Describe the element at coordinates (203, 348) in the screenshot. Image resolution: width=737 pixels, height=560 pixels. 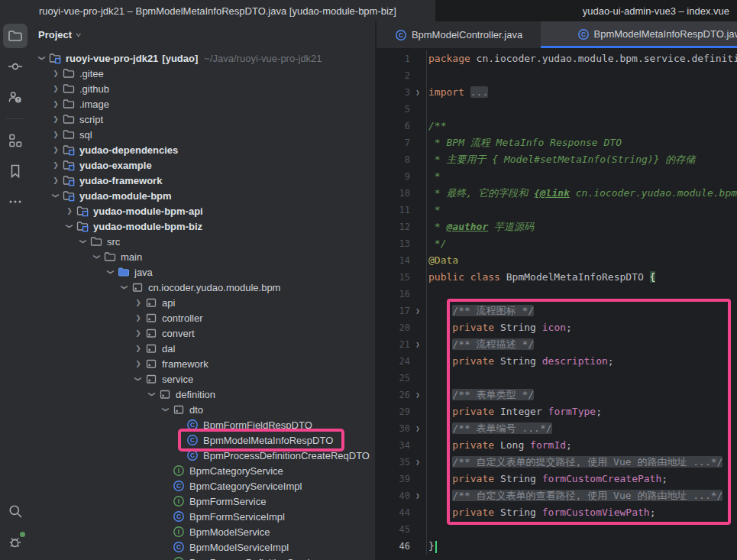
I see `tree-item-dal: ❯dal` at that location.